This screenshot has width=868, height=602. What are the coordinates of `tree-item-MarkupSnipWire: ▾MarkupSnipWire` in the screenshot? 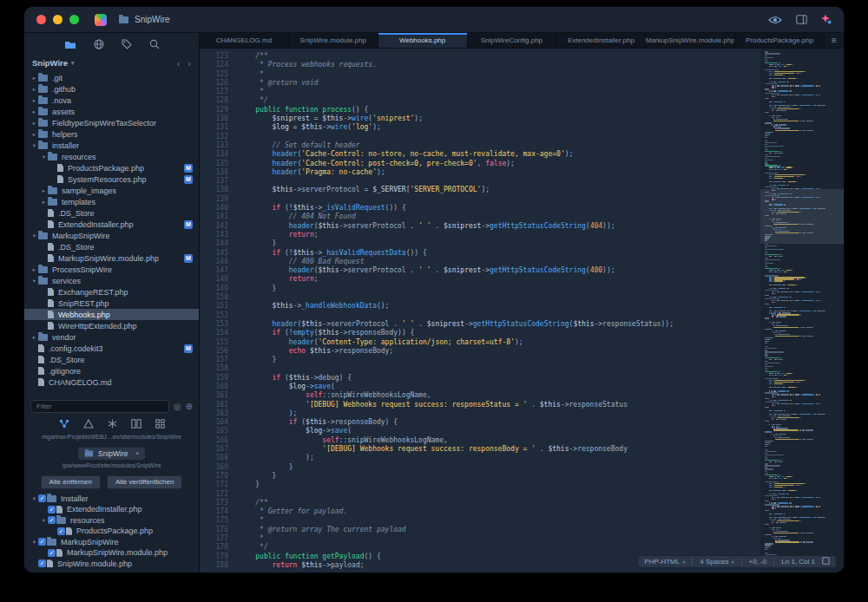 It's located at (111, 236).